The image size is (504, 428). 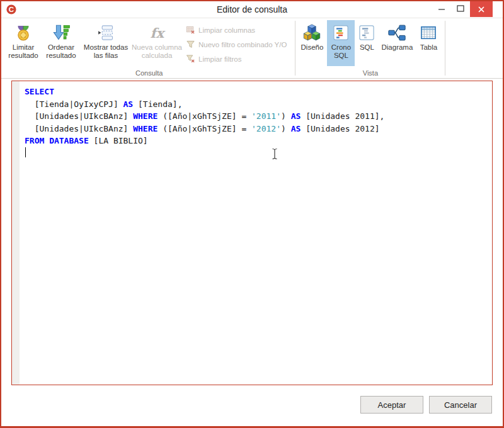 What do you see at coordinates (158, 33) in the screenshot?
I see `svg-text: fx` at bounding box center [158, 33].